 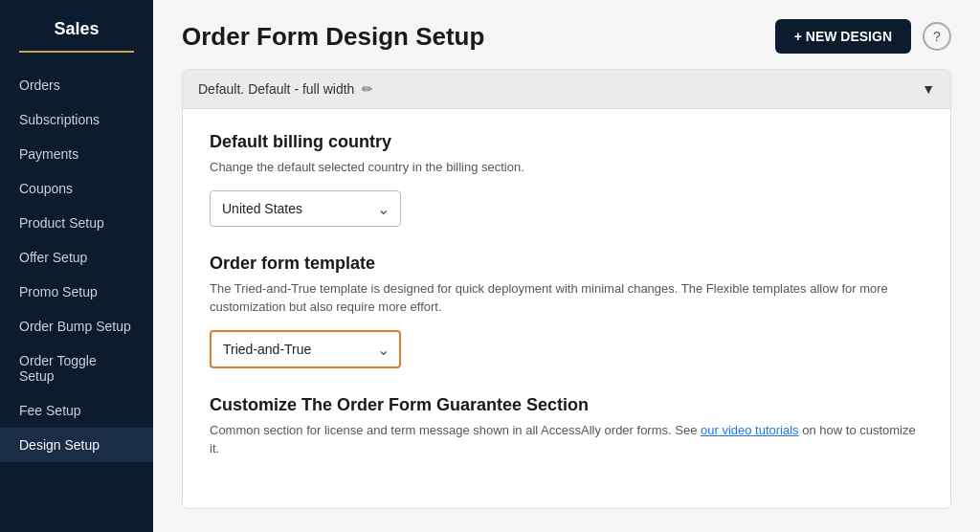 What do you see at coordinates (77, 85) in the screenshot?
I see `sidebar-item-orders: Orders` at bounding box center [77, 85].